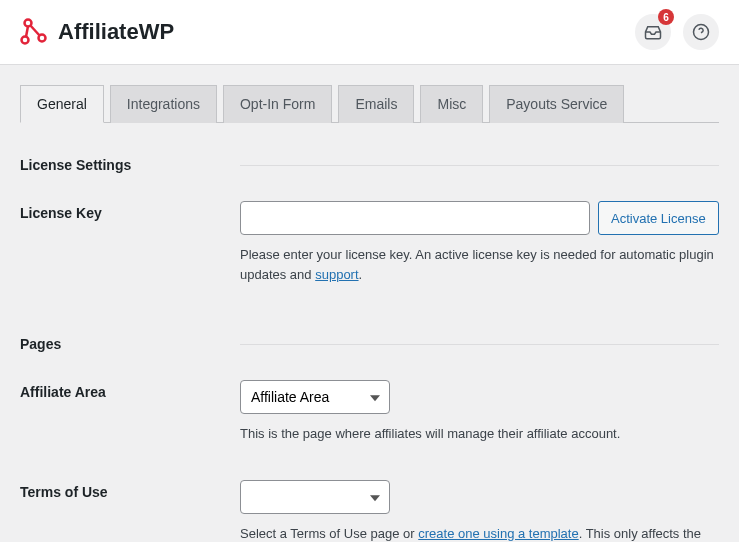 The image size is (739, 542). Describe the element at coordinates (701, 32) in the screenshot. I see `help-icon` at that location.